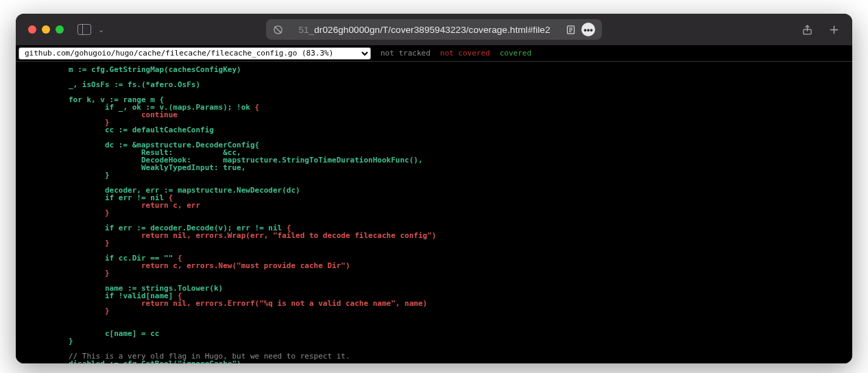  Describe the element at coordinates (123, 130) in the screenshot. I see `code-line: cc := defaultCacheConfig` at that location.